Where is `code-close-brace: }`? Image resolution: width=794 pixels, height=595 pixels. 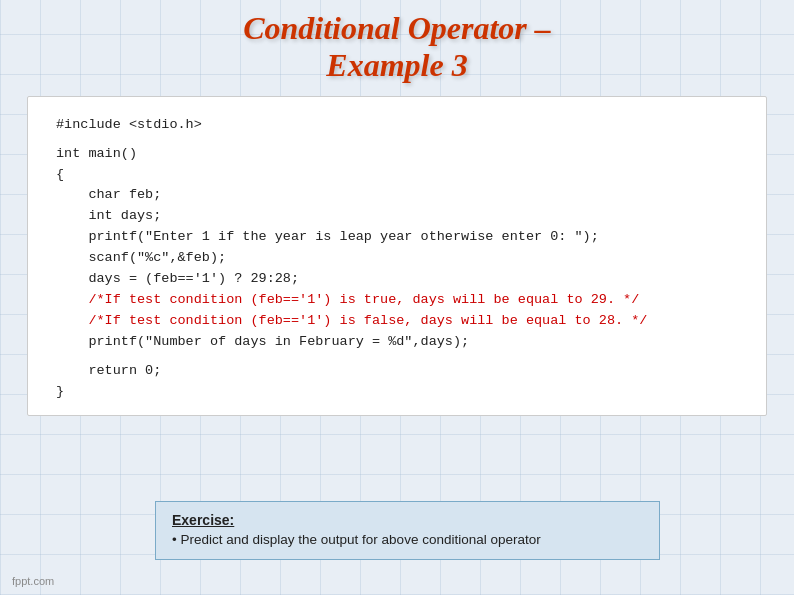
code-close-brace: } is located at coordinates (397, 392).